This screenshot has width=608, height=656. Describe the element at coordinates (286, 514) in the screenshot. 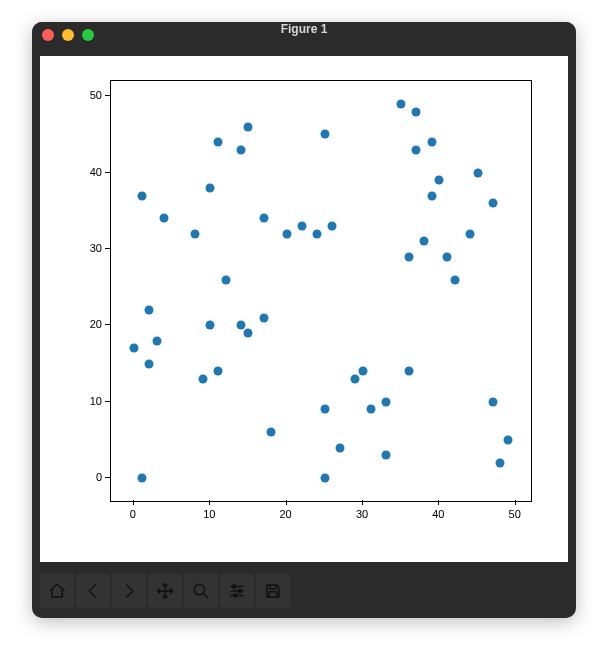

I see `x-tick-label: 20` at that location.